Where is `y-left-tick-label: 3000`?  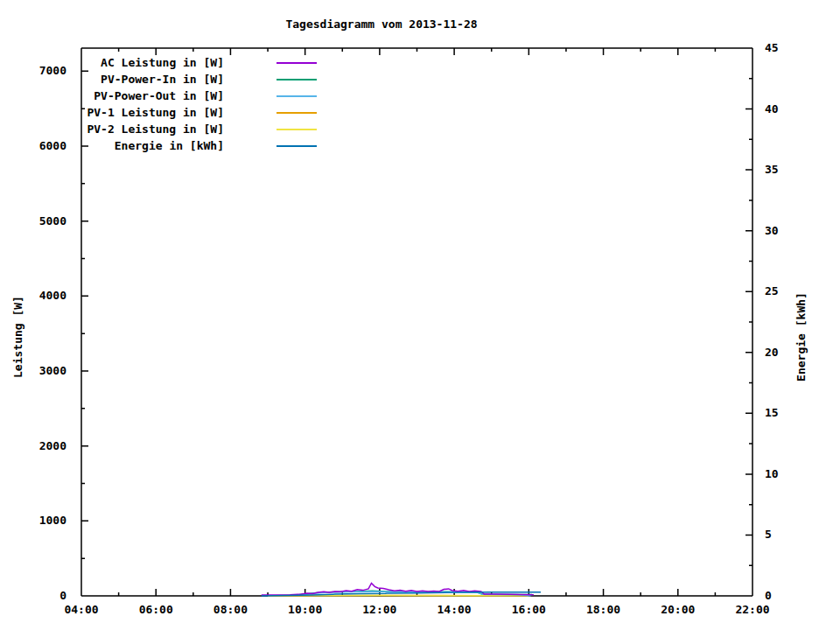 y-left-tick-label: 3000 is located at coordinates (47, 371).